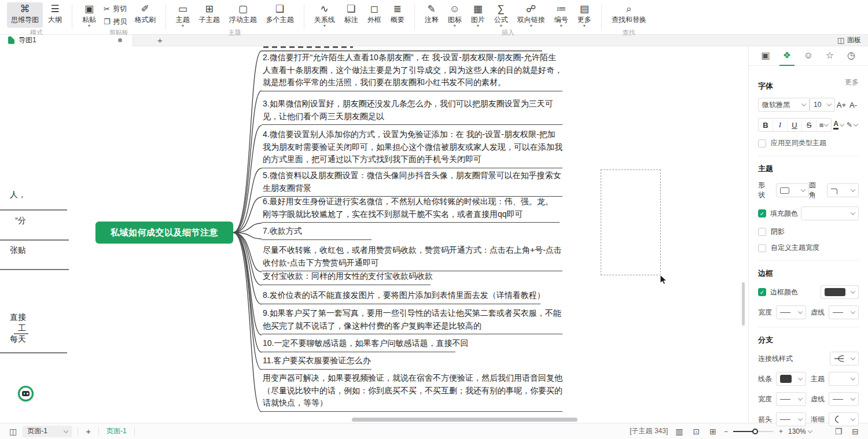 The image size is (868, 439). I want to click on arrow-select, so click(791, 419).